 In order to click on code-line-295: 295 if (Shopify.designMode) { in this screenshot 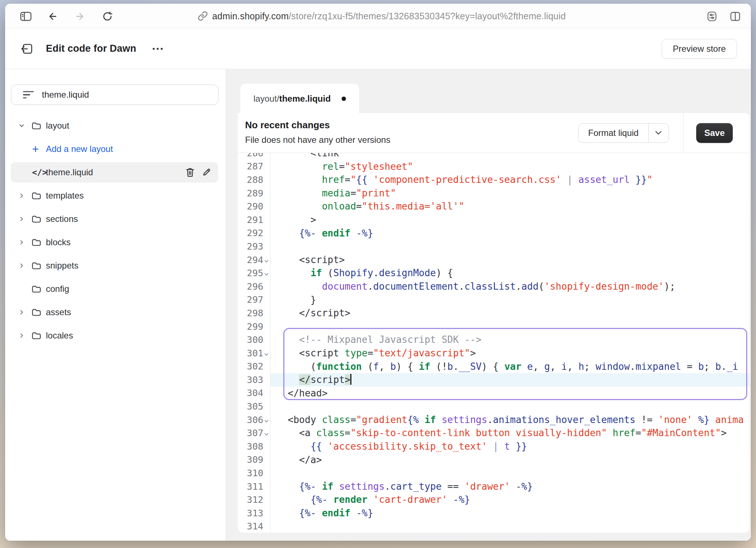, I will do `click(494, 273)`.